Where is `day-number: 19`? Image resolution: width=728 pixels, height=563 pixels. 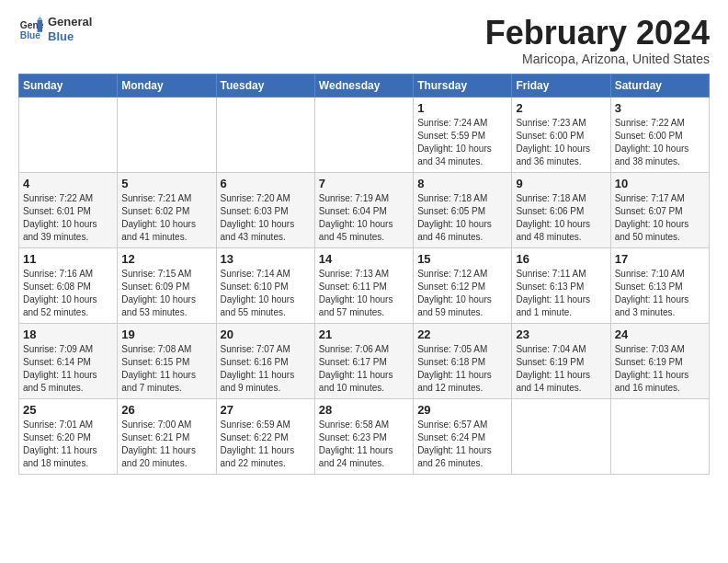 day-number: 19 is located at coordinates (166, 335).